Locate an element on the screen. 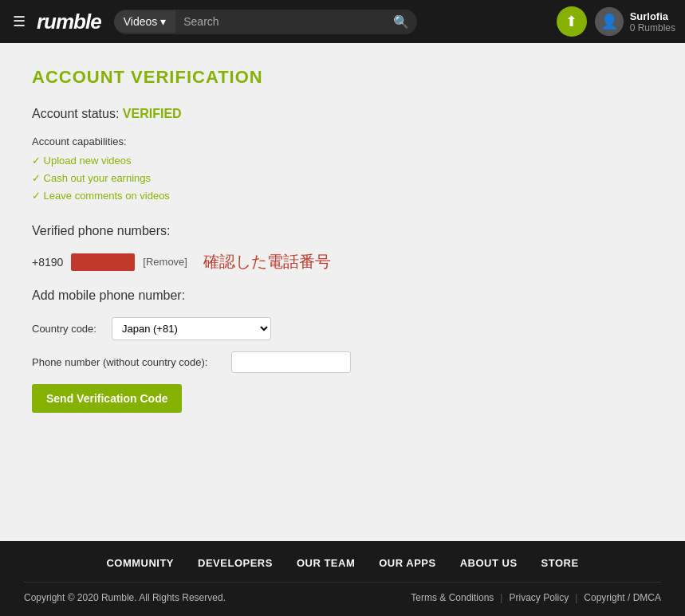 This screenshot has height=616, width=685. account-status-label: Account status: is located at coordinates (75, 113).